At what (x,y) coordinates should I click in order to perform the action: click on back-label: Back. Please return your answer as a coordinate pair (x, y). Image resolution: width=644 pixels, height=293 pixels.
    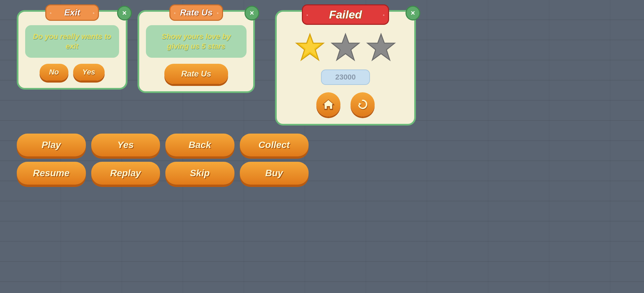
    Looking at the image, I should click on (200, 145).